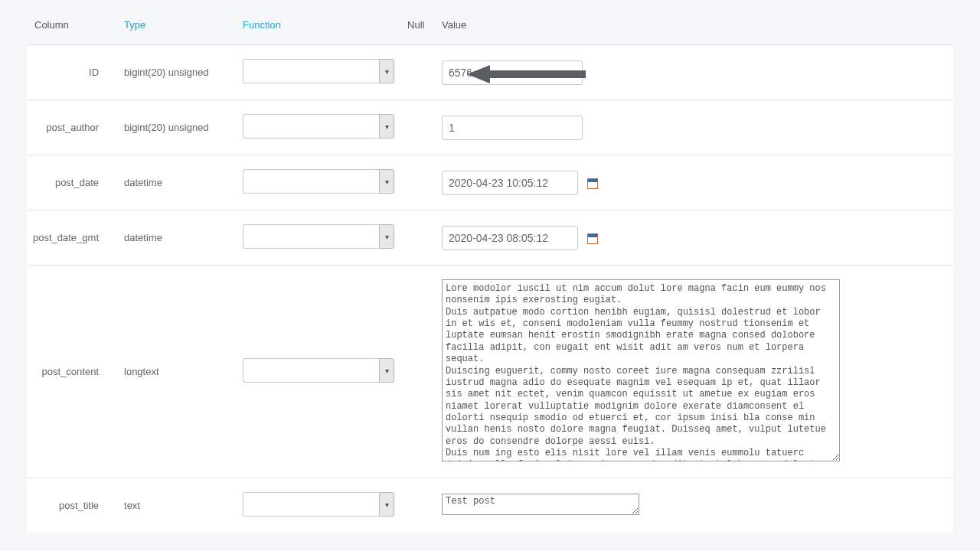 Image resolution: width=980 pixels, height=551 pixels. What do you see at coordinates (694, 23) in the screenshot?
I see `header-value: Value` at bounding box center [694, 23].